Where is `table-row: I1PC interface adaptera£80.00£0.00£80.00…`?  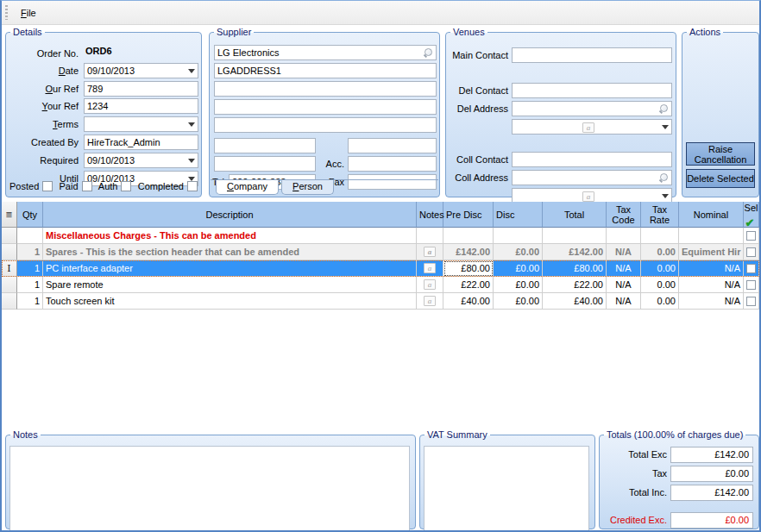 table-row: I1PC interface adaptera£80.00£0.00£80.00… is located at coordinates (380, 269).